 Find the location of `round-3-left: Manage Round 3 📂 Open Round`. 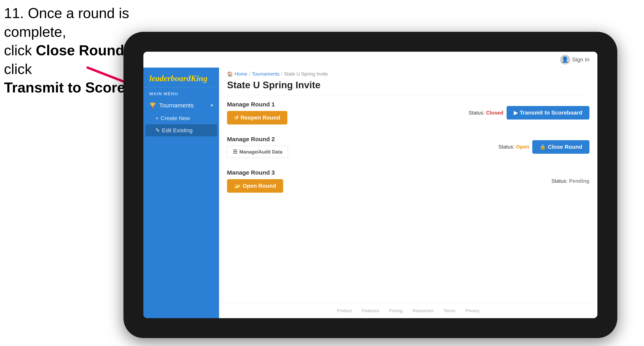

round-3-left: Manage Round 3 📂 Open Round is located at coordinates (389, 181).